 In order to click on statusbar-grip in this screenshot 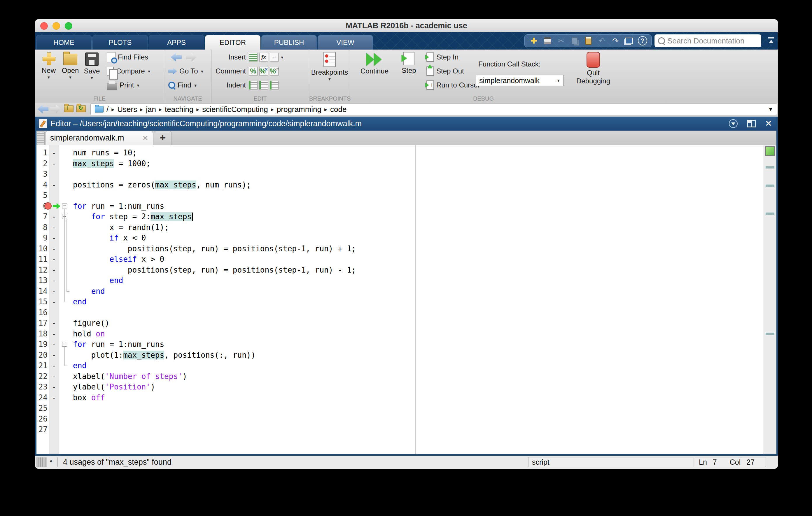, I will do `click(41, 462)`.